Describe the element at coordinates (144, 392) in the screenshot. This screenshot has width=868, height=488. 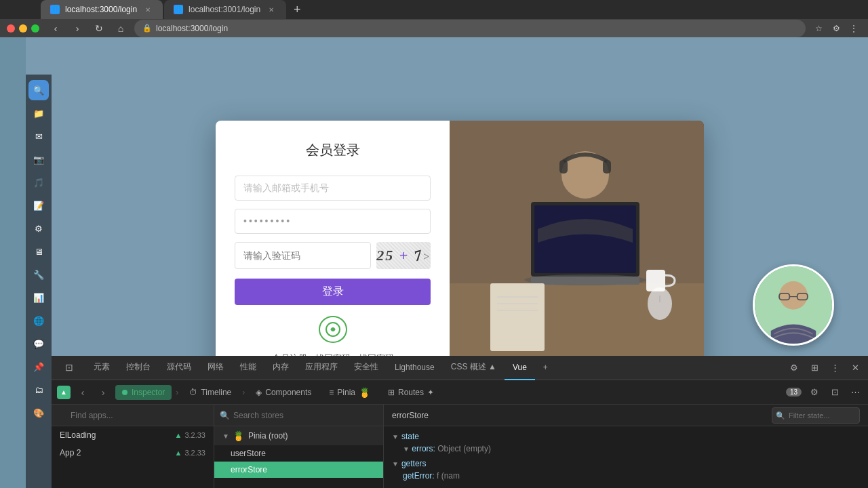
I see `inspector-button: Inspector` at that location.